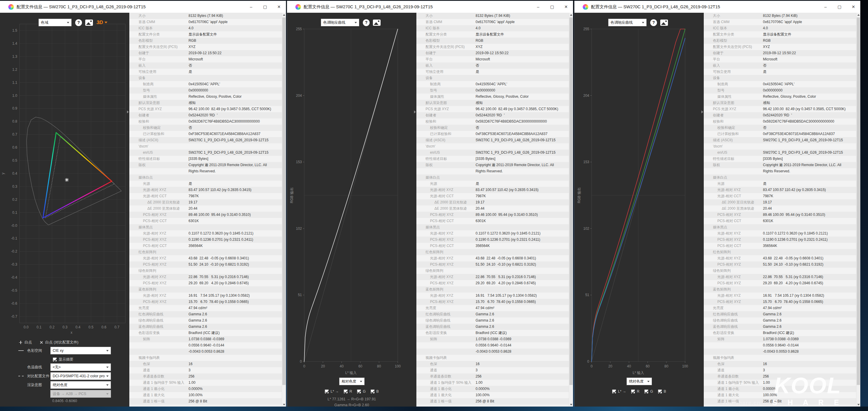 Image resolution: width=868 pixels, height=411 pixels. Describe the element at coordinates (351, 373) in the screenshot. I see `svg-text: L* 输入` at that location.